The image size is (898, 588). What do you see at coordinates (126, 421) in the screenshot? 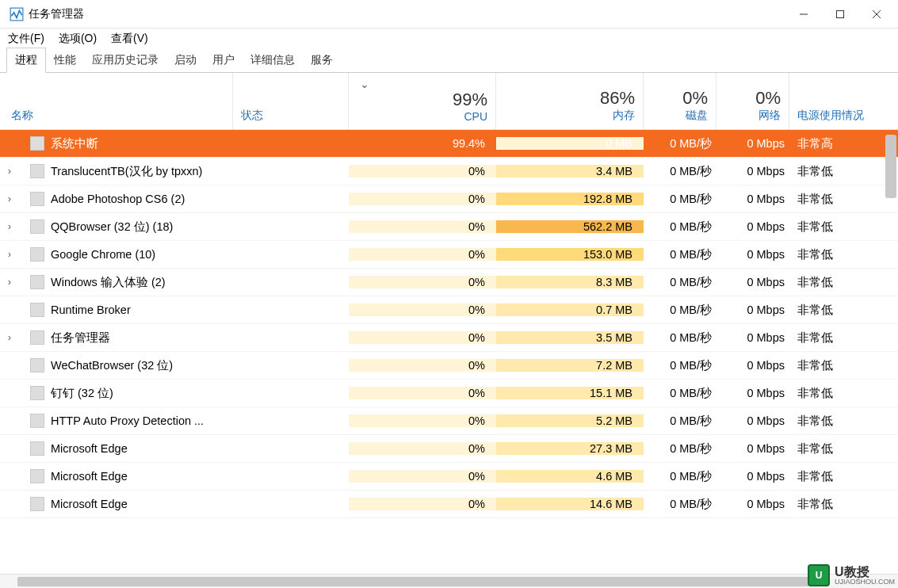
I see `process-name: HTTP Auto Proxy Detection ...` at bounding box center [126, 421].